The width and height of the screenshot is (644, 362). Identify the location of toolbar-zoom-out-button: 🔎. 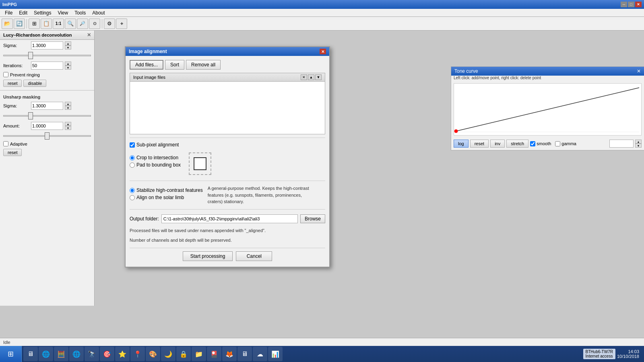
(83, 24).